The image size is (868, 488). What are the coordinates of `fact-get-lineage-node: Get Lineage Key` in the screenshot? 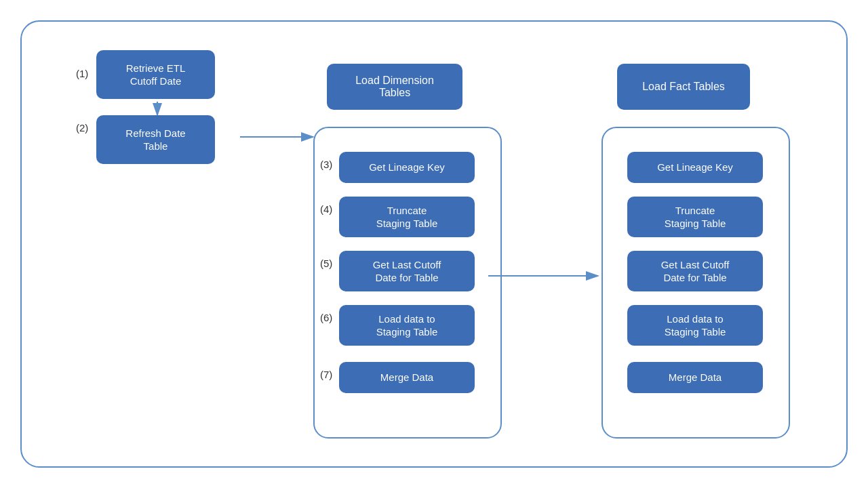 It's located at (695, 167).